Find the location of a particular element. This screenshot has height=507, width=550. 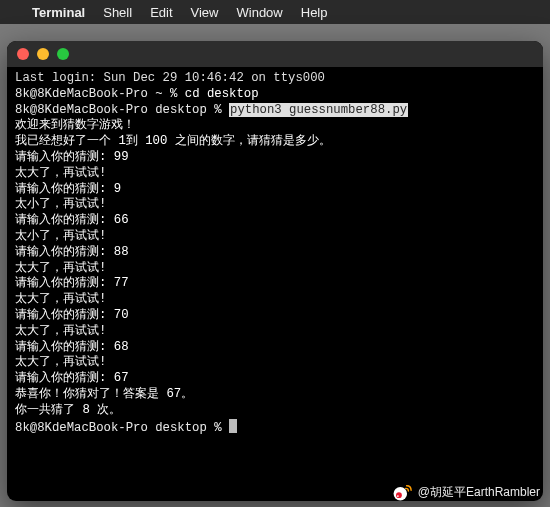

guess-value-8: 67 is located at coordinates (122, 378).